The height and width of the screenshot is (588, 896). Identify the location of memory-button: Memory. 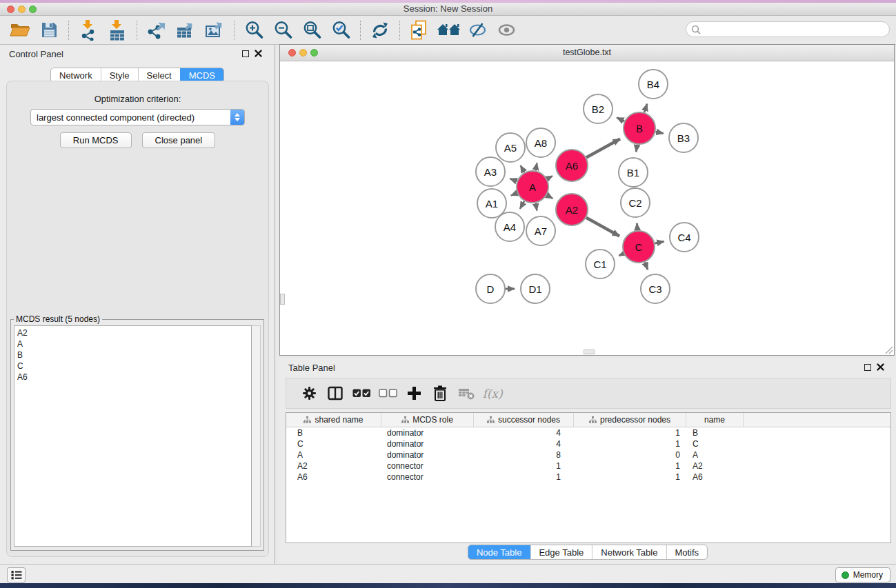
(863, 575).